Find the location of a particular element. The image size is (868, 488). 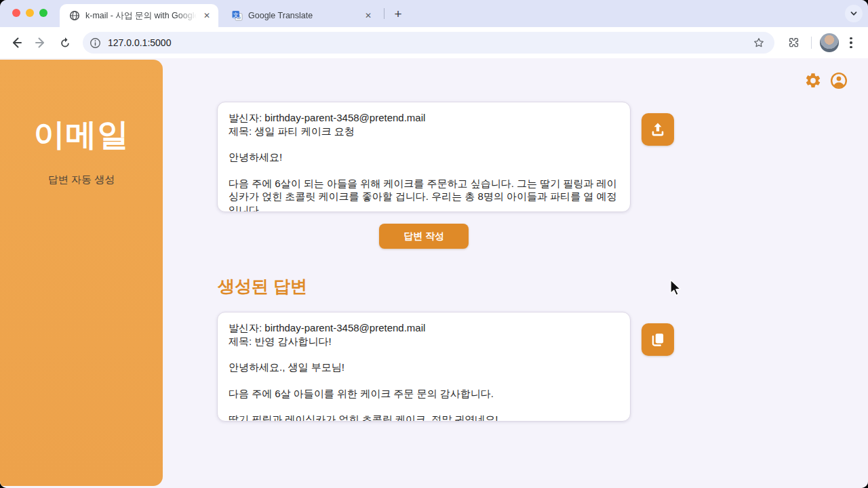

browser-menu-dots-icon is located at coordinates (851, 43).